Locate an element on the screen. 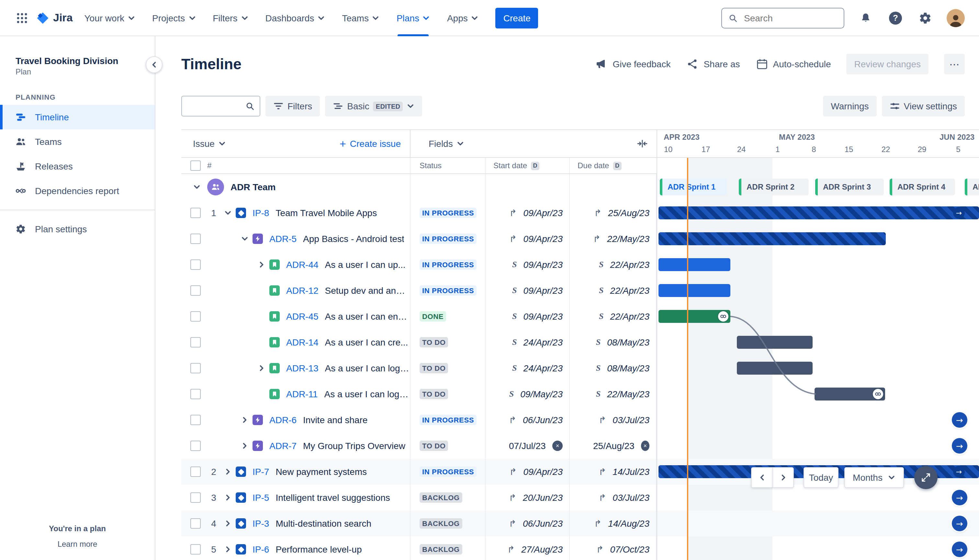 Image resolution: width=979 pixels, height=560 pixels. sidebar-collapse-button is located at coordinates (154, 65).